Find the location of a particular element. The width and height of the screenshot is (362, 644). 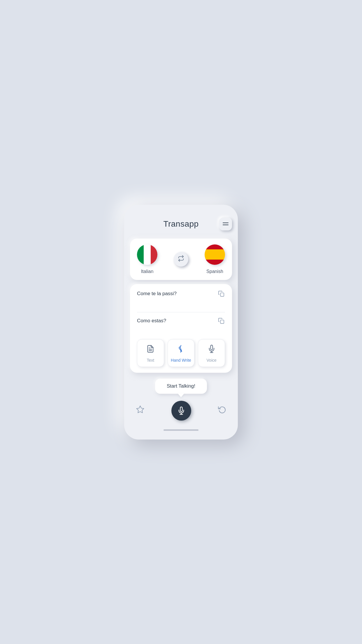

bottom-area: Start Talking! is located at coordinates (181, 399).